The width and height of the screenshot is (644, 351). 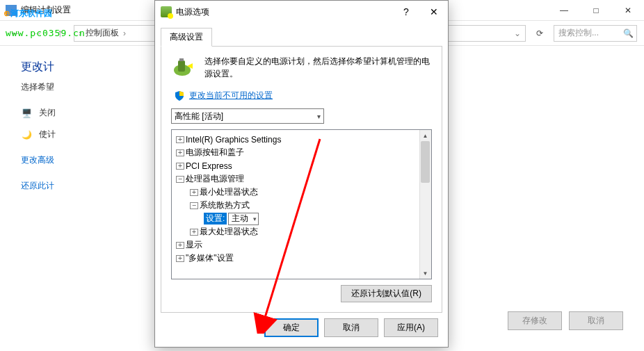 What do you see at coordinates (46, 33) in the screenshot?
I see `site-url: www.pc0359.cn` at bounding box center [46, 33].